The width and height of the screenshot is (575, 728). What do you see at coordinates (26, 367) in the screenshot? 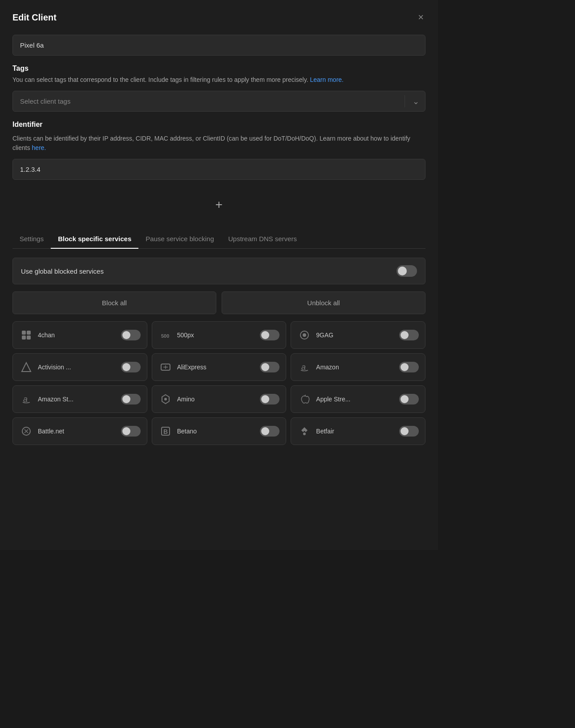
I see `activision-icon` at bounding box center [26, 367].